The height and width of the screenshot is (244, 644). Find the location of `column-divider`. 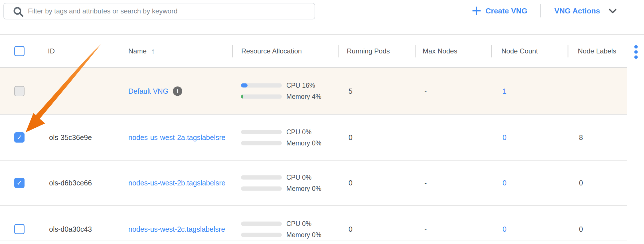

column-divider is located at coordinates (118, 138).